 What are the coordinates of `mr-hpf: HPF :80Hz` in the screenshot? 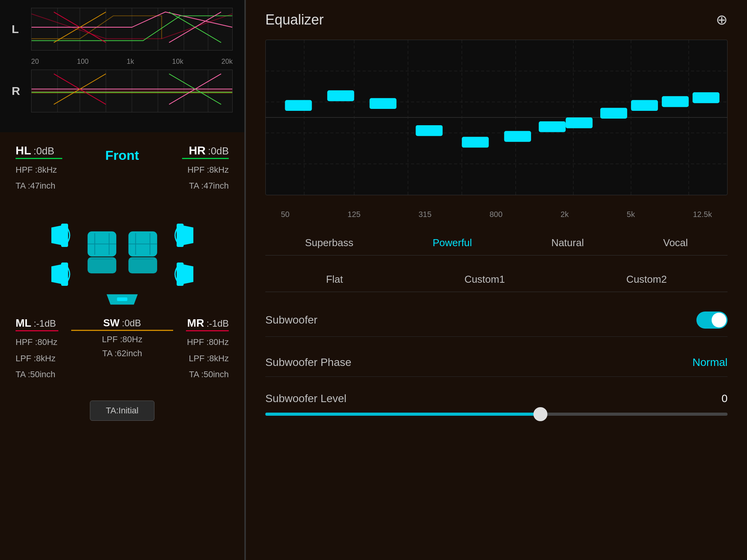 It's located at (207, 342).